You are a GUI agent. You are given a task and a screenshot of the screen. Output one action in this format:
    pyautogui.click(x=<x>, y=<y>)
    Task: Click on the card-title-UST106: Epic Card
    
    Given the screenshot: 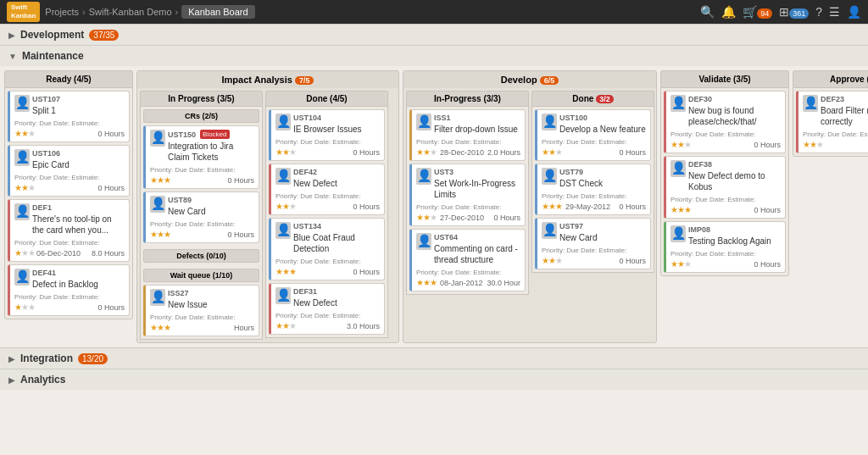 What is the action you would take?
    pyautogui.click(x=78, y=164)
    